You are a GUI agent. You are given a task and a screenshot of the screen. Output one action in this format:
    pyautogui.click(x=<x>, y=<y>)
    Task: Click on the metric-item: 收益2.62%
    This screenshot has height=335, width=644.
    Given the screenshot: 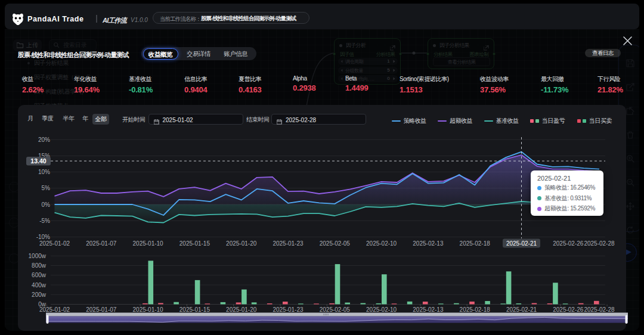 What is the action you would take?
    pyautogui.click(x=33, y=85)
    